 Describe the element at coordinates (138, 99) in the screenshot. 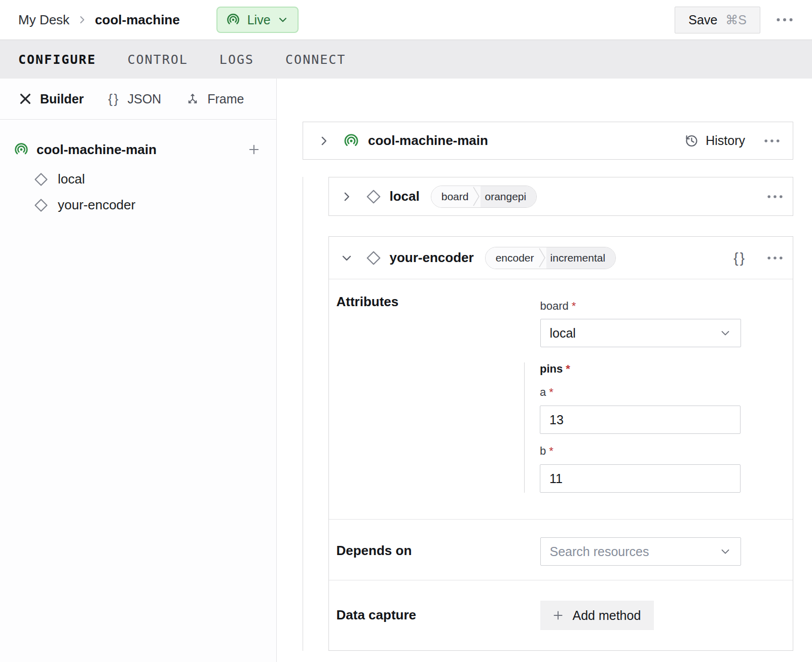

I see `sidebar-view-tabs: Builder {} JSON Frame` at that location.